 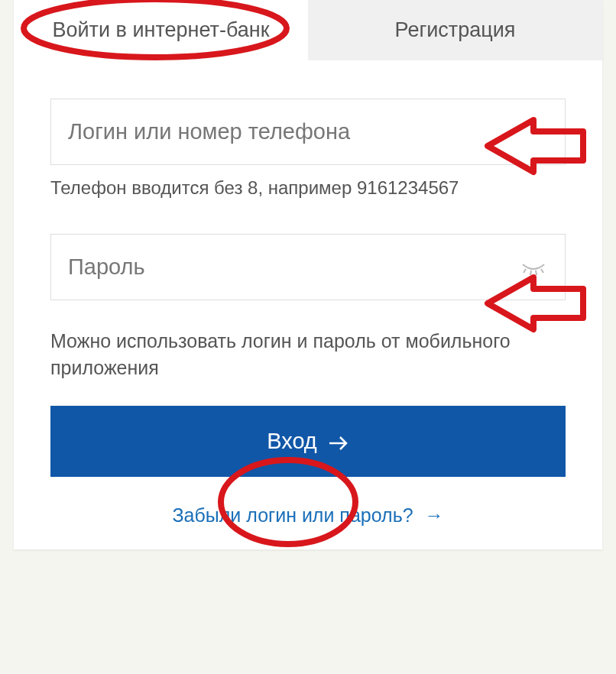 What do you see at coordinates (292, 515) in the screenshot?
I see `forgot-link-label: Забыли логин или пароль?` at bounding box center [292, 515].